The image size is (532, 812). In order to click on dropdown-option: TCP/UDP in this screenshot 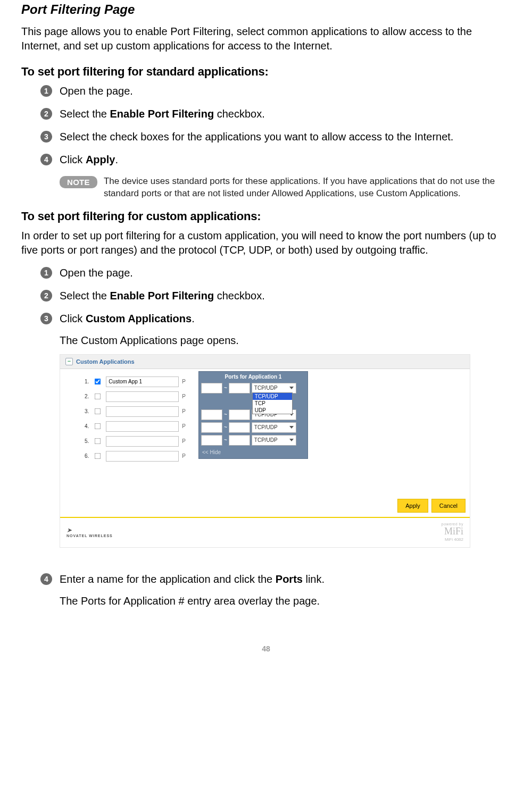, I will do `click(272, 397)`.